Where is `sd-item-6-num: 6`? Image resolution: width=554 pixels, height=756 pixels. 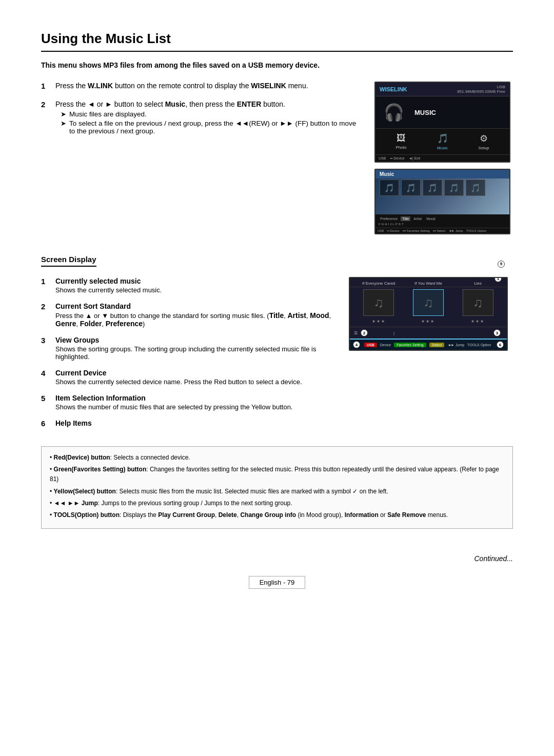
sd-item-6-num: 6 is located at coordinates (46, 424).